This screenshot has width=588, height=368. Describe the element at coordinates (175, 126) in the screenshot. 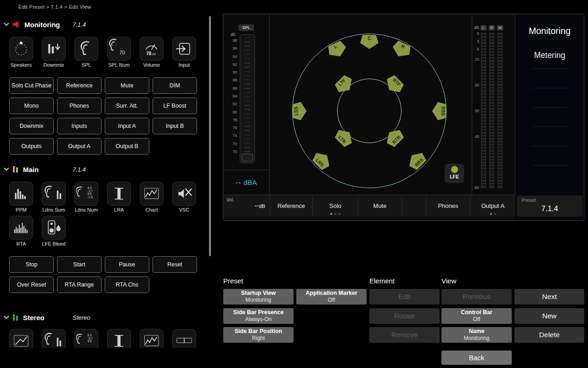

I see `button-input-b: Input B` at that location.